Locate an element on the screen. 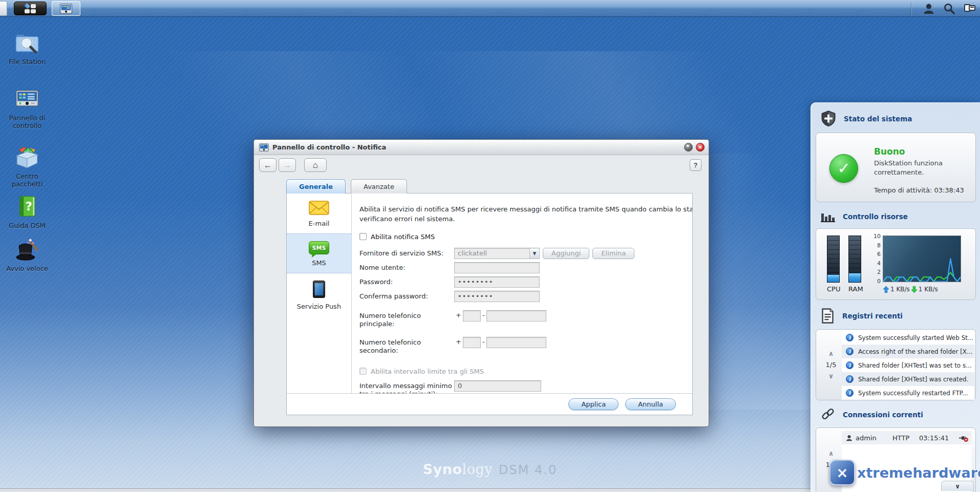 The image size is (980, 492). search-button is located at coordinates (949, 9).